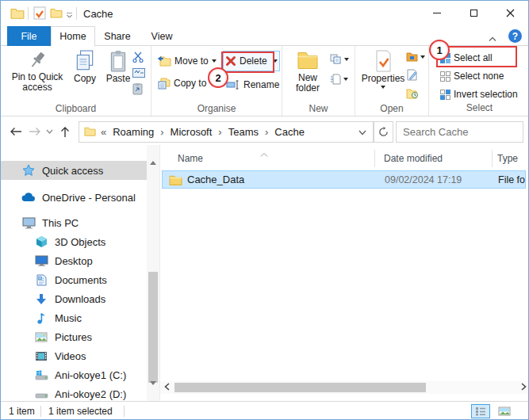 The height and width of the screenshot is (420, 529). What do you see at coordinates (74, 261) in the screenshot?
I see `sidebar-item-desktop: Desktop` at bounding box center [74, 261].